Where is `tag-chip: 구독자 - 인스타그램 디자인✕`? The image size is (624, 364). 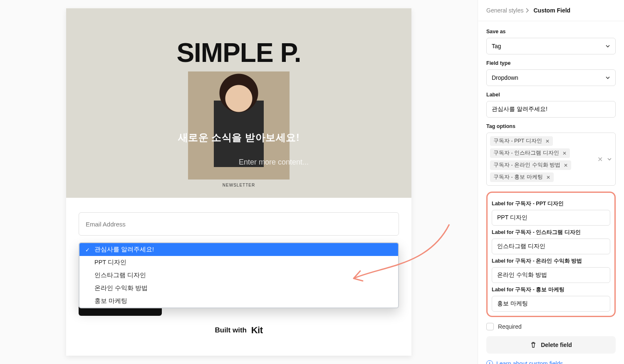
tag-chip: 구독자 - 인스타그램 디자인✕ is located at coordinates (530, 153).